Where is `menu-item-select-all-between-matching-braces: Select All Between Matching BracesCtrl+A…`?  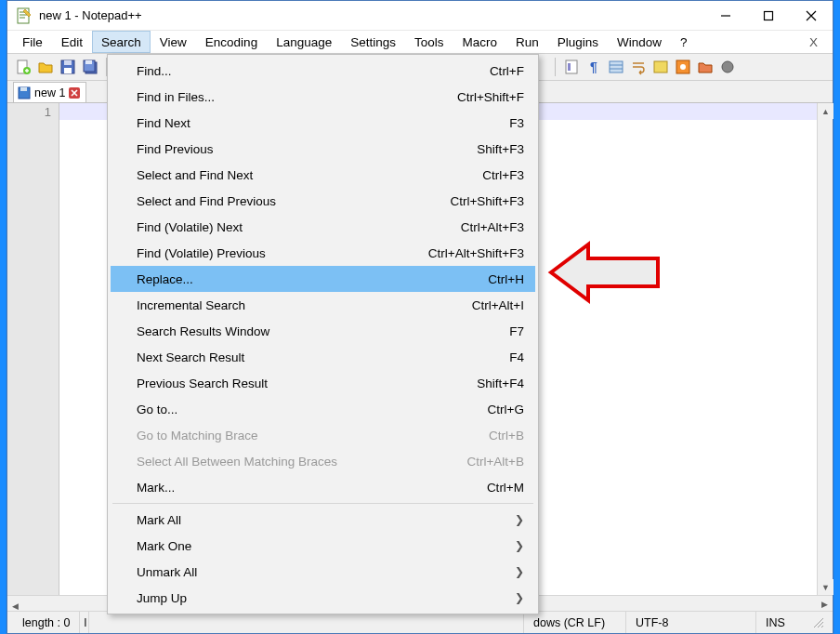
menu-item-select-all-between-matching-braces: Select All Between Matching BracesCtrl+A… is located at coordinates (323, 461).